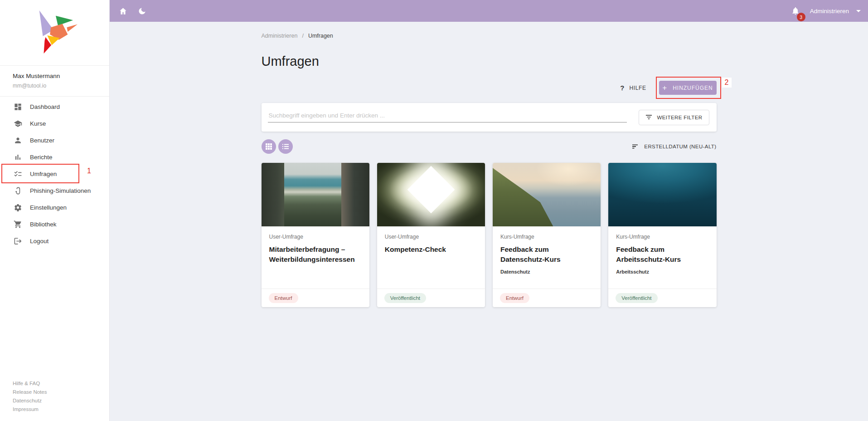 This screenshot has height=421, width=868. I want to click on grid-view-button, so click(269, 147).